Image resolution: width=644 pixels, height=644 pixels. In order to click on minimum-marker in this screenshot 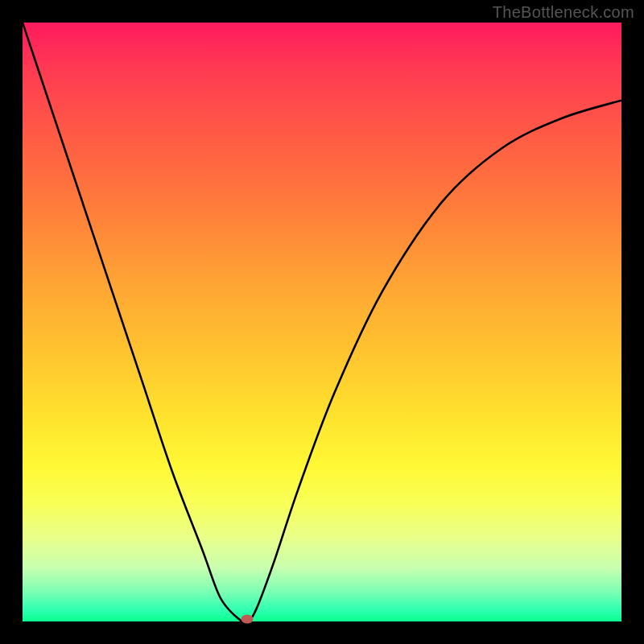, I will do `click(248, 620)`.